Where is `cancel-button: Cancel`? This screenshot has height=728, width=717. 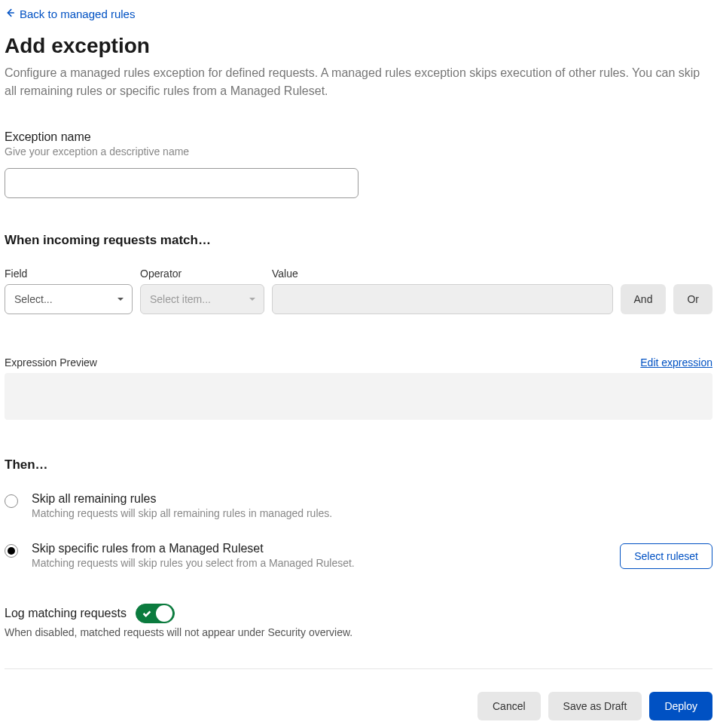
cancel-button: Cancel is located at coordinates (509, 706).